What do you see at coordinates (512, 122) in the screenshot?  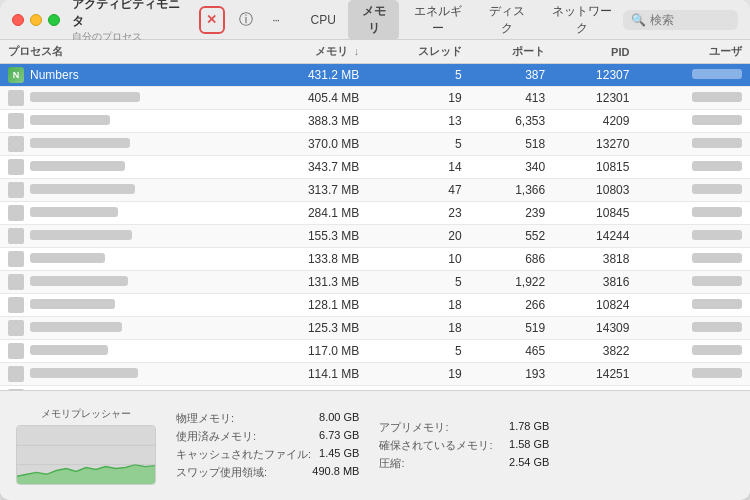 I see `cell-ports: 6,353` at bounding box center [512, 122].